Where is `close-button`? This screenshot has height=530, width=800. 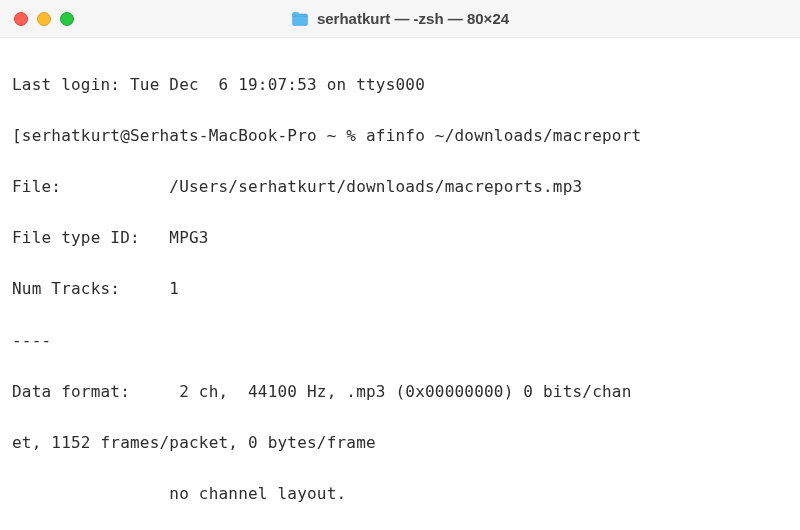 close-button is located at coordinates (21, 19).